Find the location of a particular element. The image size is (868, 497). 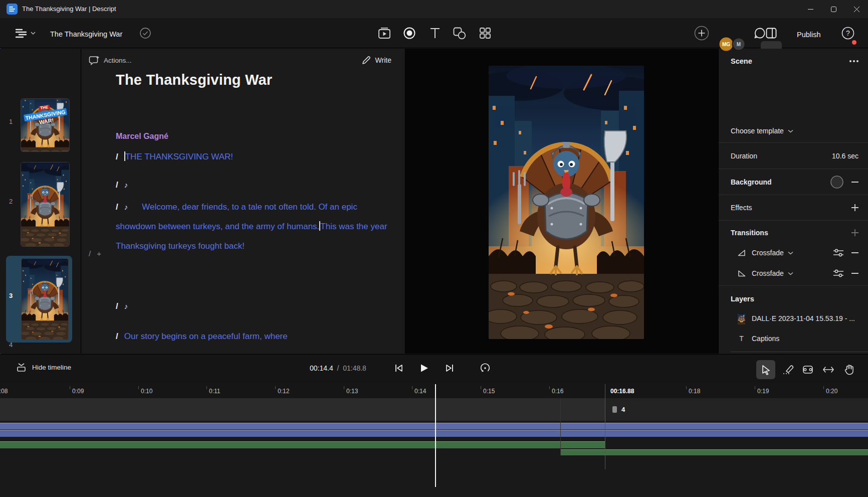

layer-name: DALL·E 2023-11-04 15.53.19 - ... is located at coordinates (803, 318).